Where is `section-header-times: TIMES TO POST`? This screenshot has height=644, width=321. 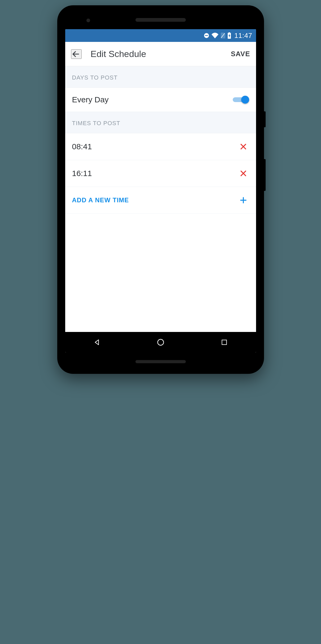
section-header-times: TIMES TO POST is located at coordinates (161, 122).